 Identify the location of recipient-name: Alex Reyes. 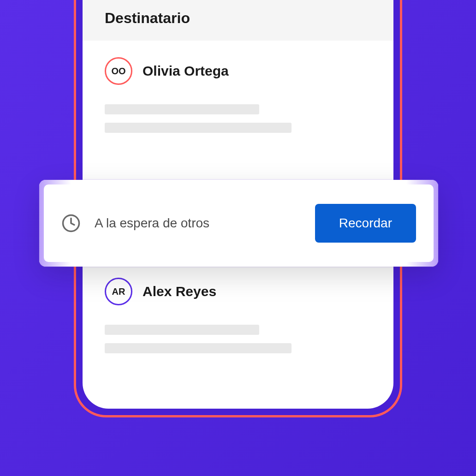
(179, 292).